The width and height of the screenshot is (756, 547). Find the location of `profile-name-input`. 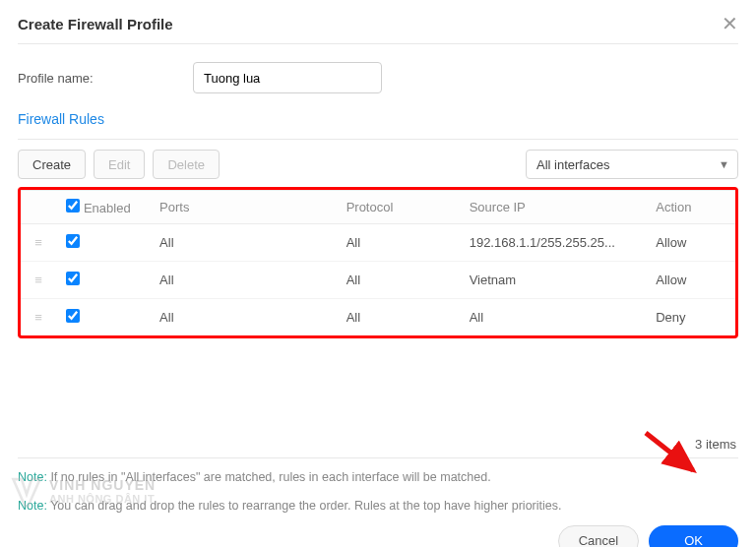

profile-name-input is located at coordinates (287, 78).